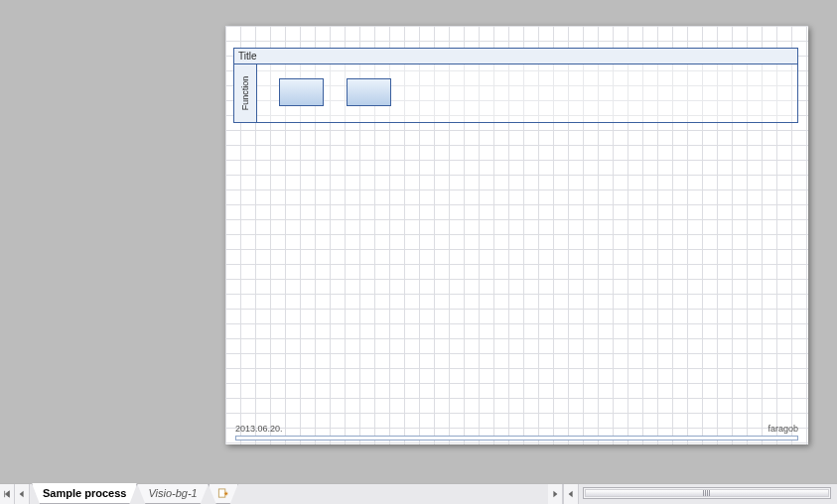 The image size is (837, 504). What do you see at coordinates (527, 93) in the screenshot?
I see `swimlane-lane` at bounding box center [527, 93].